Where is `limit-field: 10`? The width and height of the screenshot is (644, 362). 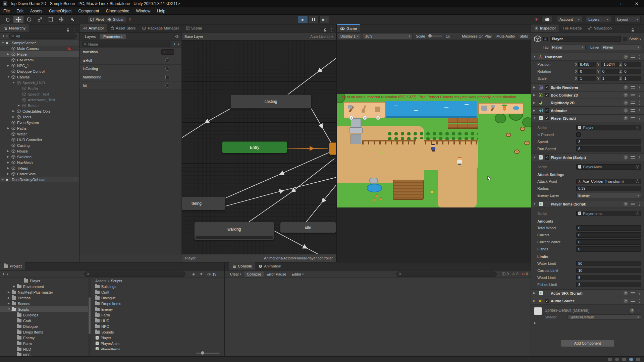 limit-field: 10 is located at coordinates (608, 270).